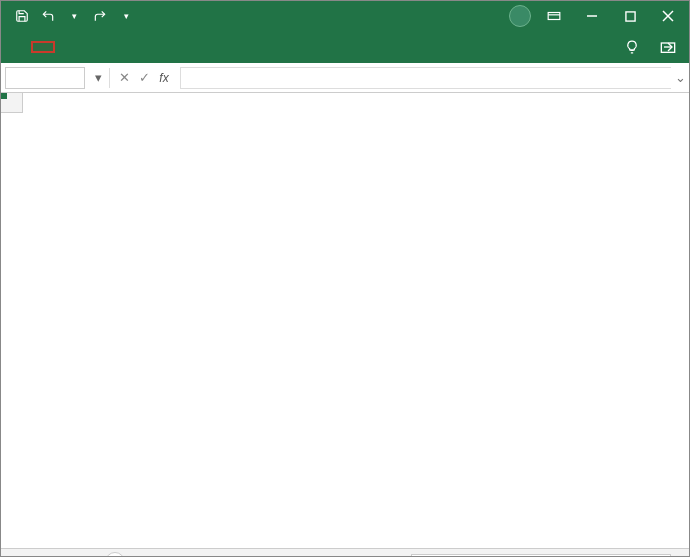 The width and height of the screenshot is (690, 557). I want to click on lightbulb-icon, so click(632, 47).